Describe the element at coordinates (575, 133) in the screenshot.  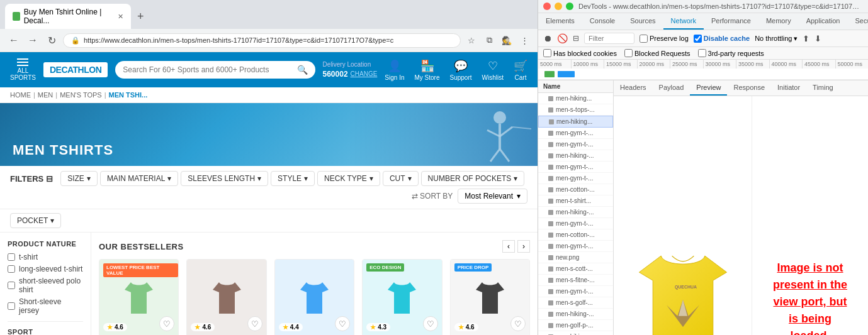
I see `request-item-4: men-gym-t-...` at that location.